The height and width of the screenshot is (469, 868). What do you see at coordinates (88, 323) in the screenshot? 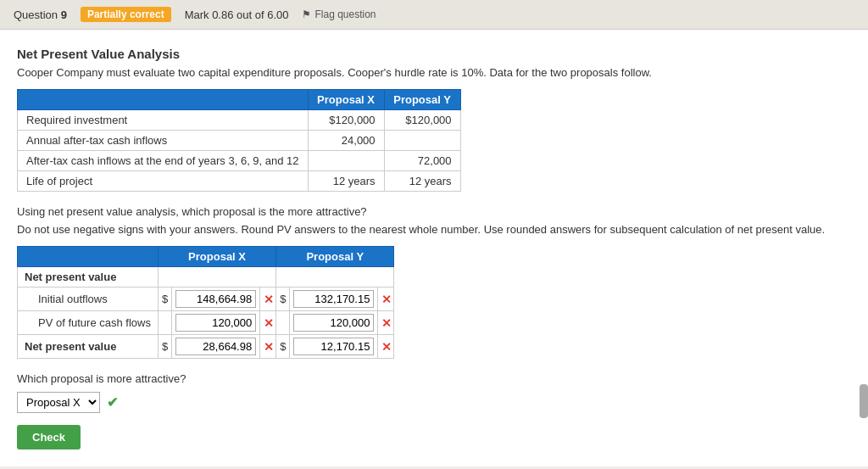
I see `row-label-2: PV of future cash flows` at bounding box center [88, 323].